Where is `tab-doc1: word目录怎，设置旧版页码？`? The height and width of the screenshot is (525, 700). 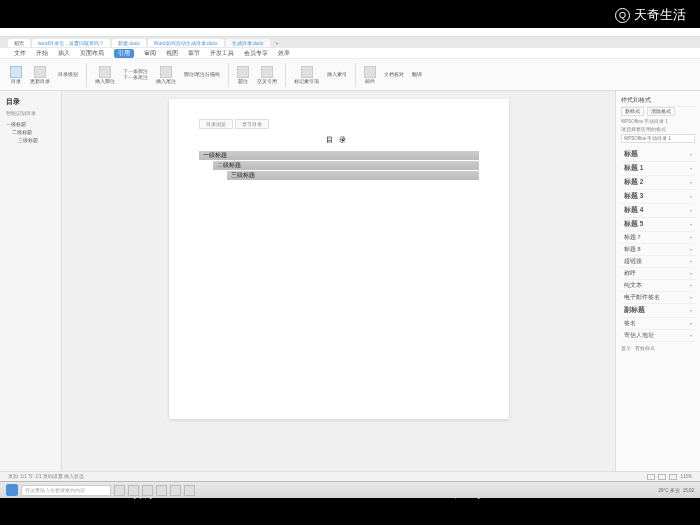
tab-doc1: word目录怎，设置旧版页码？ is located at coordinates (71, 43).